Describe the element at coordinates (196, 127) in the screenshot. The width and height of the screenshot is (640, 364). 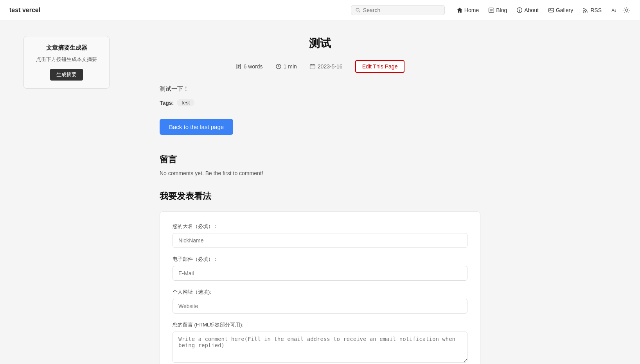
I see `back-button: Back to the last page` at that location.